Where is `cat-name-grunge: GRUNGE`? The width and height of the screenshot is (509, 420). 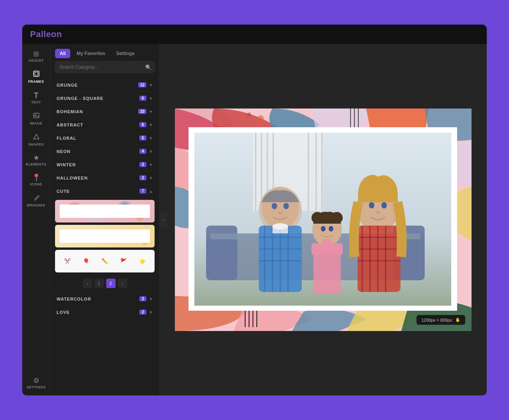 cat-name-grunge: GRUNGE is located at coordinates (67, 85).